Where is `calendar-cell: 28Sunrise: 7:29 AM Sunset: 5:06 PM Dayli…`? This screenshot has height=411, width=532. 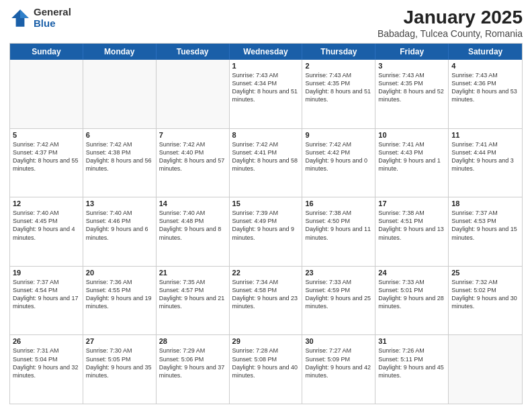 calendar-cell: 28Sunrise: 7:29 AM Sunset: 5:06 PM Dayli… is located at coordinates (193, 369).